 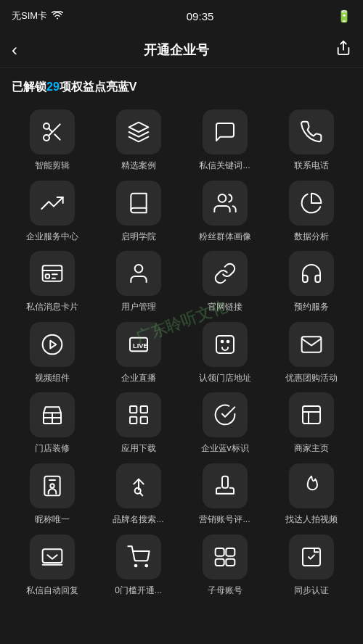 I want to click on icon-box-find-talent, so click(x=311, y=486).